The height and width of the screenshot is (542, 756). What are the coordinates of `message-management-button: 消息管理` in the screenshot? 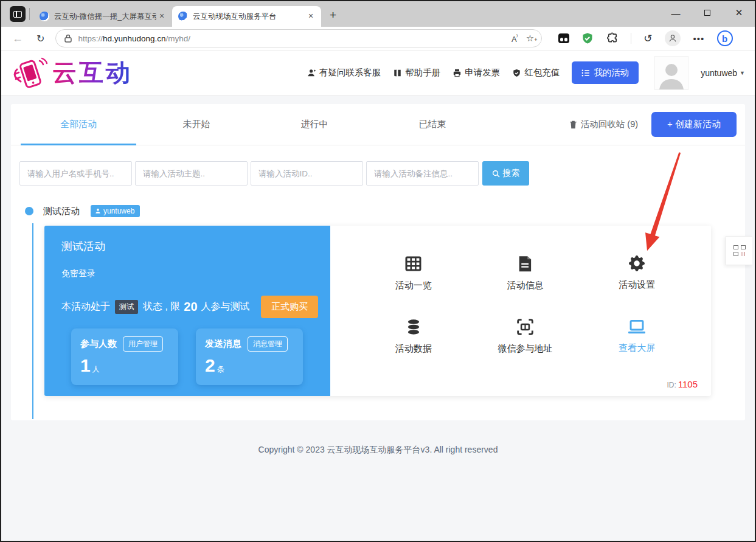 It's located at (268, 344).